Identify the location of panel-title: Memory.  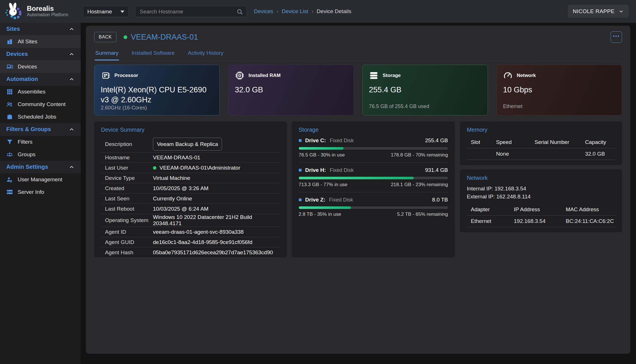
(541, 130).